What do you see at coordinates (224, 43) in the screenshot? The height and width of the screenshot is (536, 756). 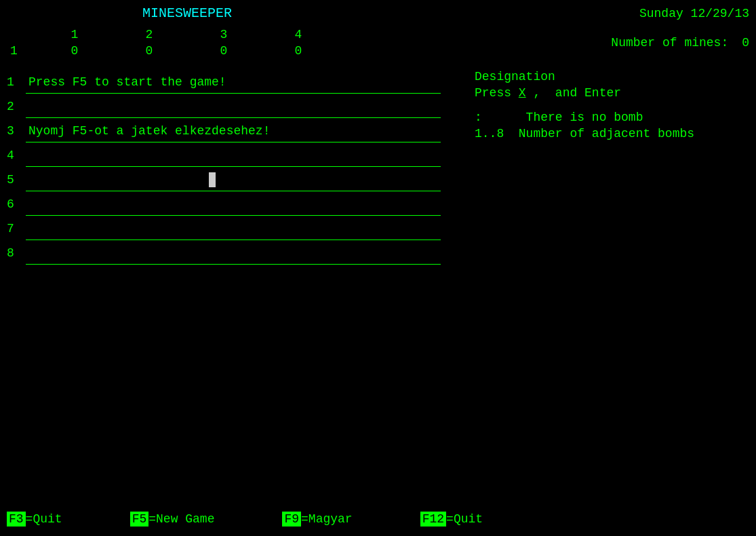 I see `score-col-3: 3 0` at bounding box center [224, 43].